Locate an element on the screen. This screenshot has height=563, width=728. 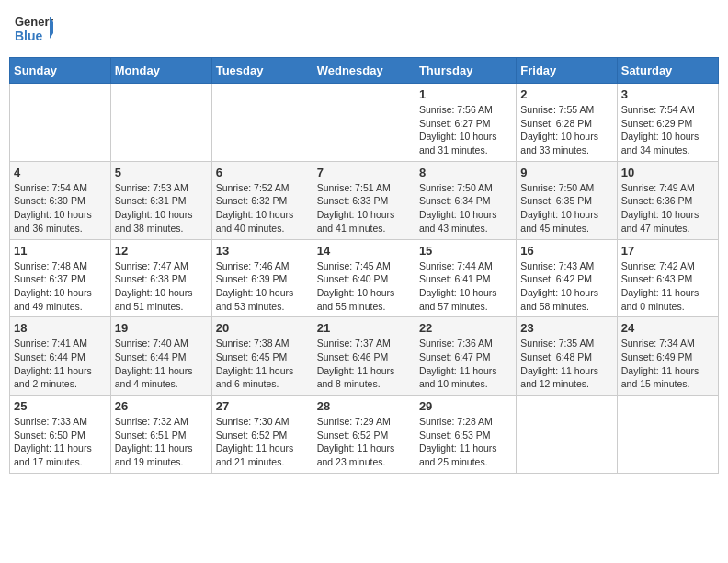
day-number: 10 is located at coordinates (667, 173).